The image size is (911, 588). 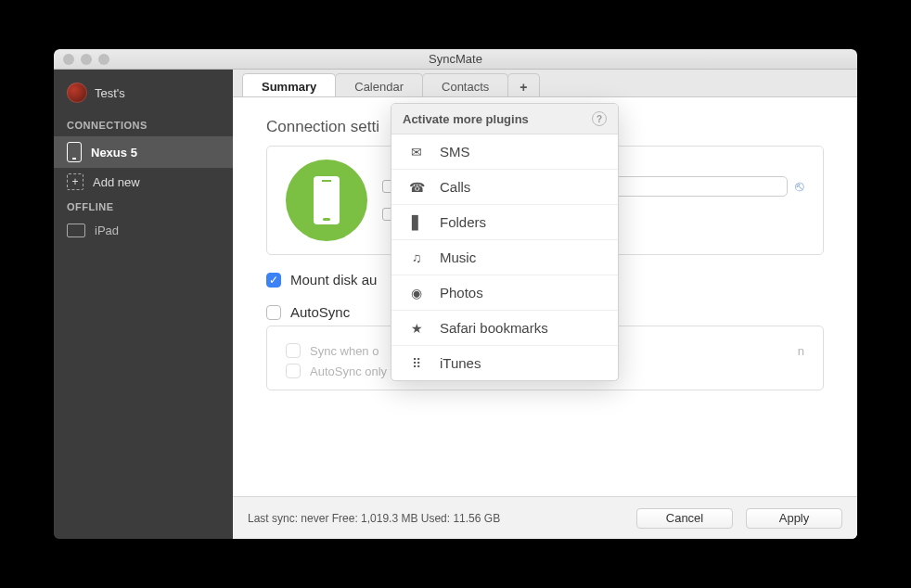 I want to click on sidebar-item-add-new: + Add new, so click(x=143, y=182).